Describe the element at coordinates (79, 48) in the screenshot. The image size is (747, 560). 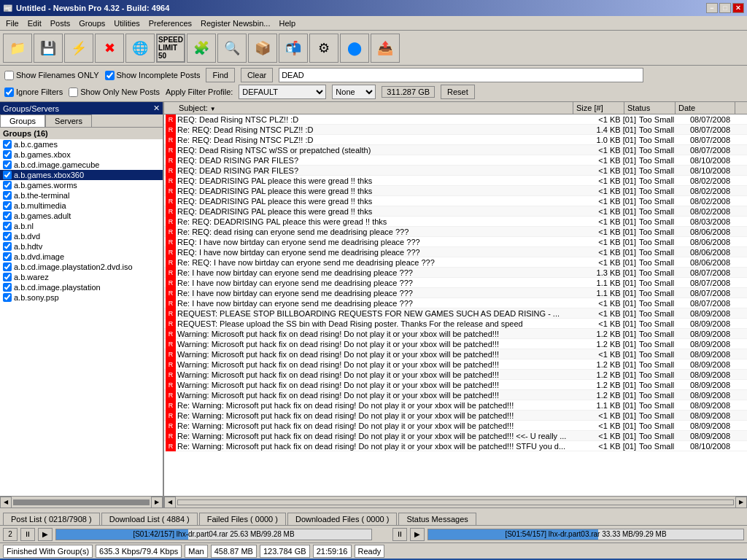
I see `refresh-button: ⚡` at that location.